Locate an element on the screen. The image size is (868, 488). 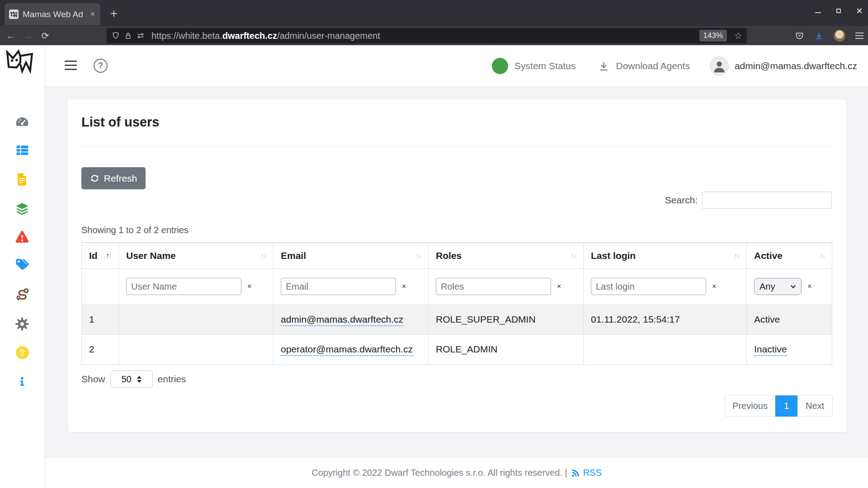
entries-label: entries is located at coordinates (172, 379).